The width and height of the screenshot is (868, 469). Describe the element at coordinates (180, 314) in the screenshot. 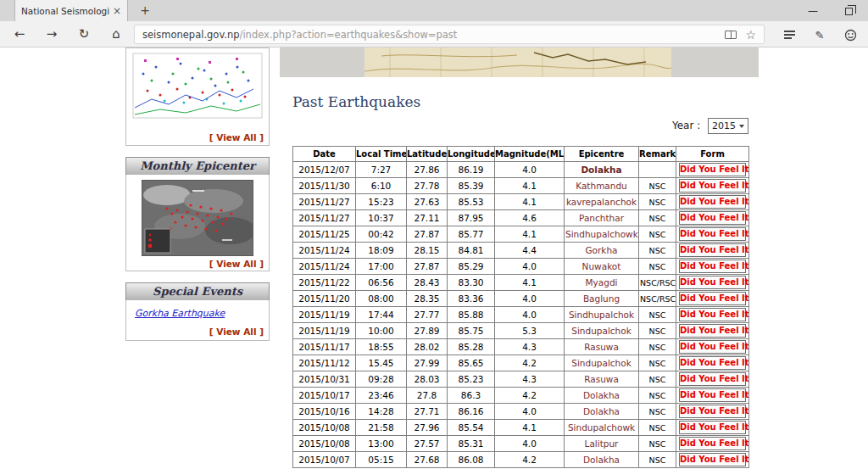

I see `gorkha-earthquake-link: Gorkha Earthquake` at that location.